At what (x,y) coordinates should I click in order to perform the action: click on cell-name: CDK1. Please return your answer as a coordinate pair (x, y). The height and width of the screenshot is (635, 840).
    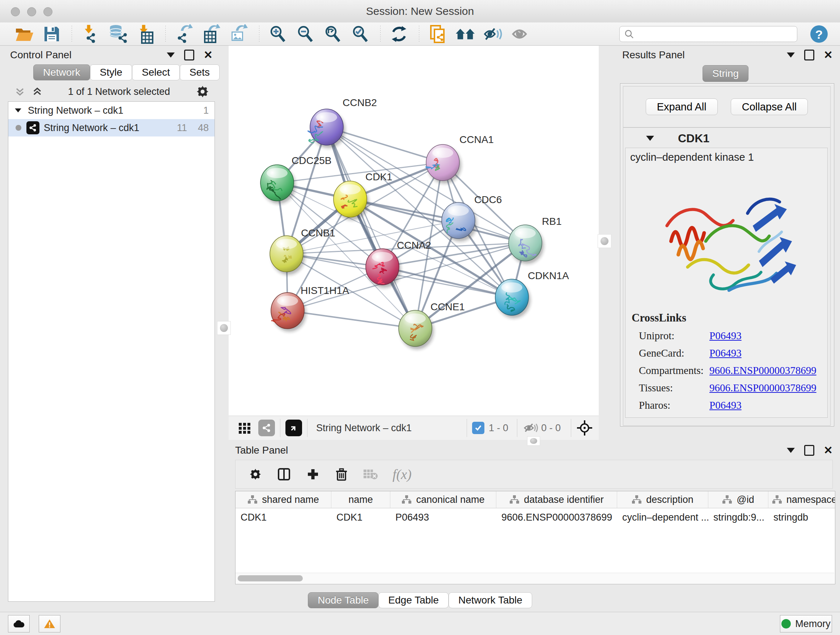
    Looking at the image, I should click on (361, 518).